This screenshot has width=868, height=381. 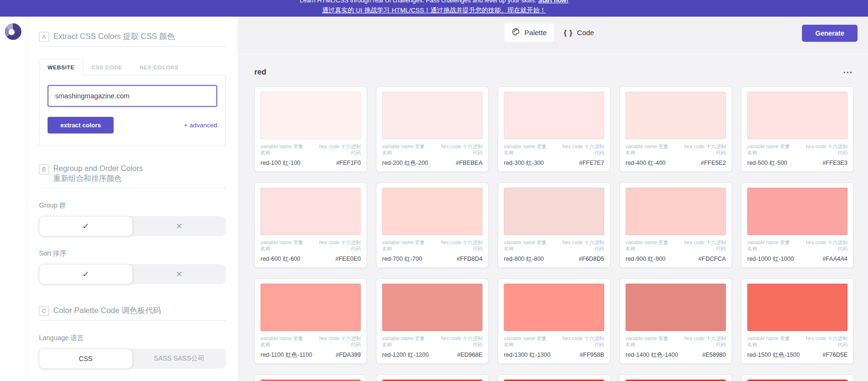 What do you see at coordinates (798, 129) in the screenshot?
I see `color-card: variable name 变量名称 hex code 十六进制代码 red-5…` at bounding box center [798, 129].